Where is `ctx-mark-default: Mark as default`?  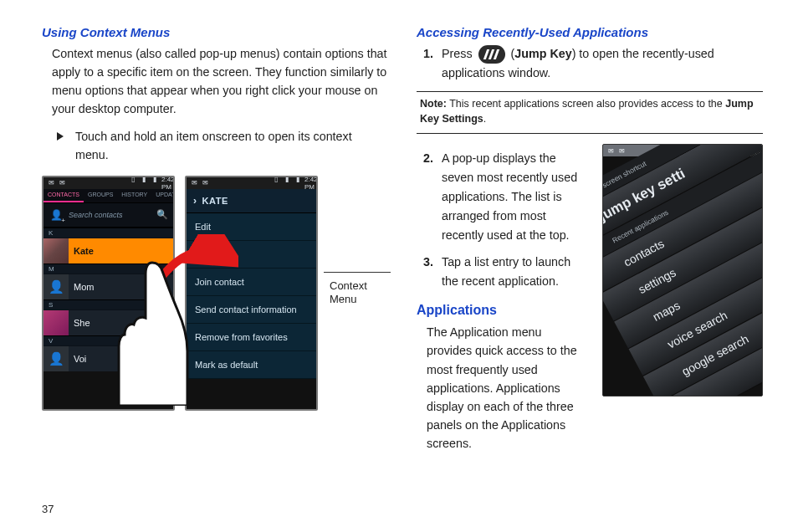 ctx-mark-default: Mark as default is located at coordinates (251, 365).